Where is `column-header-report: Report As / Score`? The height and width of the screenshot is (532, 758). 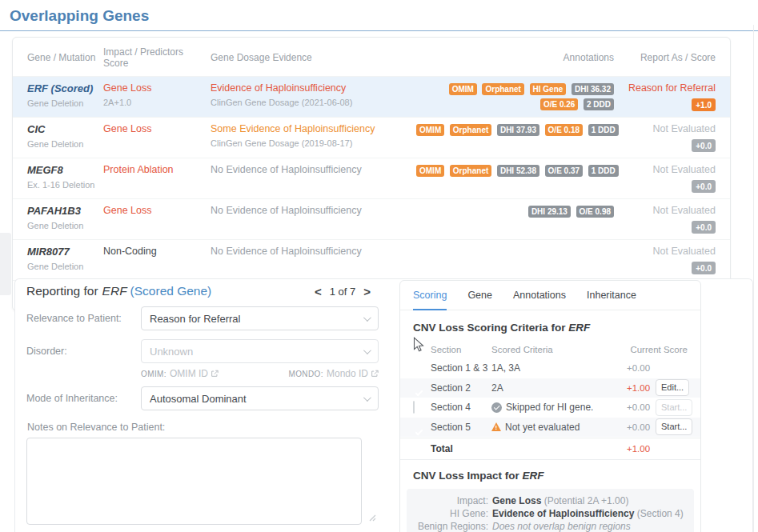
column-header-report: Report As / Score is located at coordinates (664, 58).